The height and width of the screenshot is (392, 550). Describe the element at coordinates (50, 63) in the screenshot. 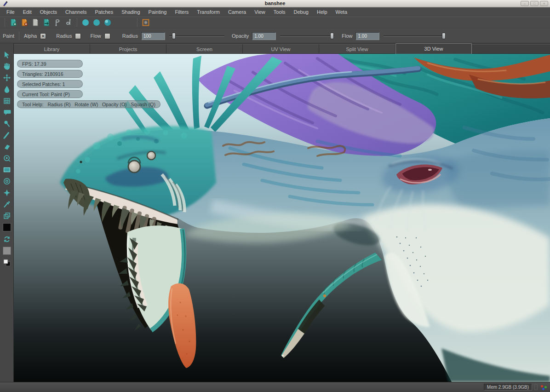

I see `hud-fps: FPS: 17.39` at that location.